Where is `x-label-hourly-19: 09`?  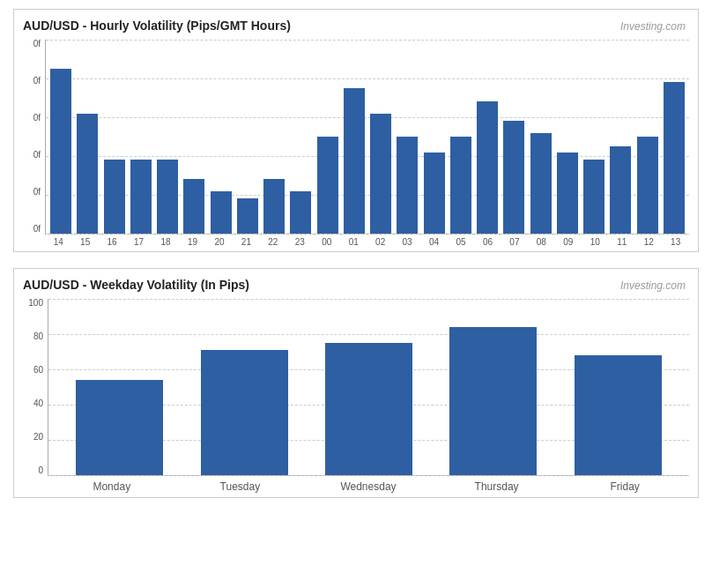
x-label-hourly-19: 09 is located at coordinates (568, 241).